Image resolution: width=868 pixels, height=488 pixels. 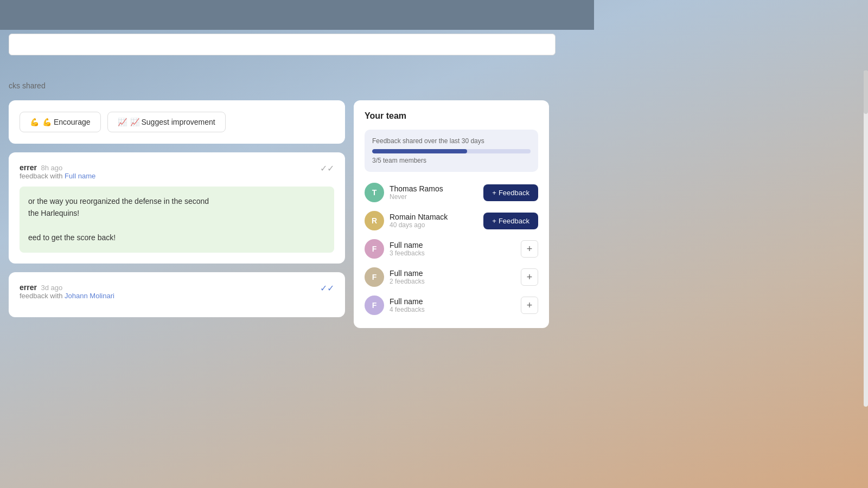 What do you see at coordinates (177, 292) in the screenshot?
I see `feedback-header-2: errer 3d ago feedback with Johann Molina…` at bounding box center [177, 292].